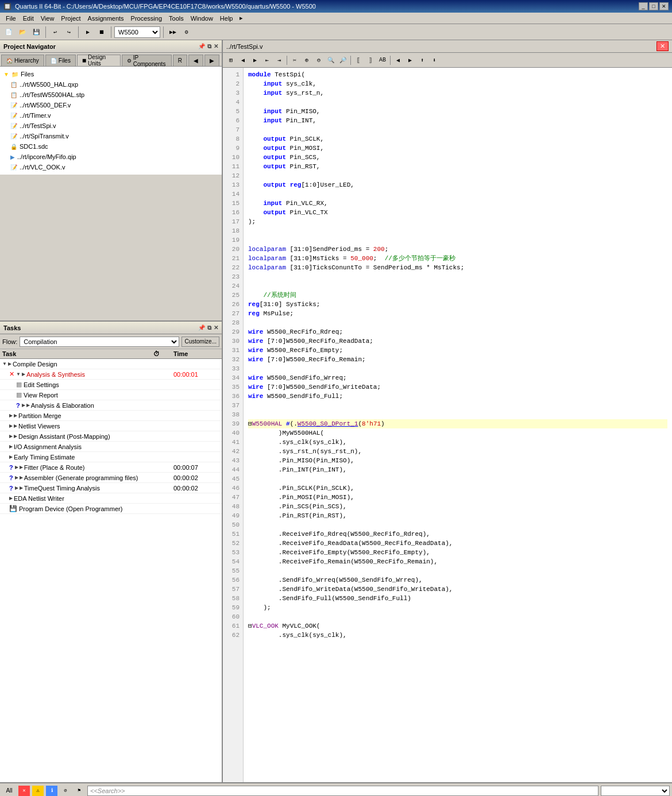  I want to click on ed-btn-7: ⊕, so click(307, 60).